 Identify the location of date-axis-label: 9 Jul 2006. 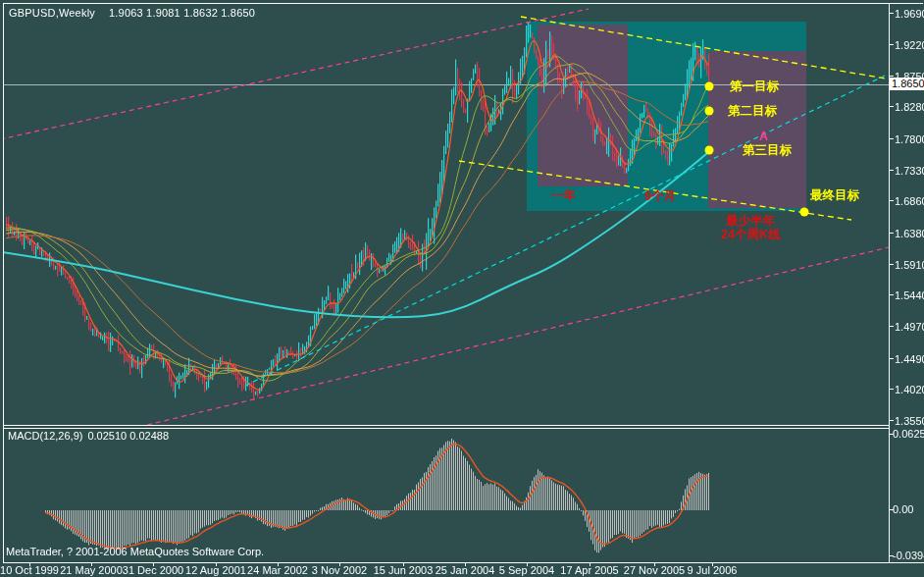
(712, 570).